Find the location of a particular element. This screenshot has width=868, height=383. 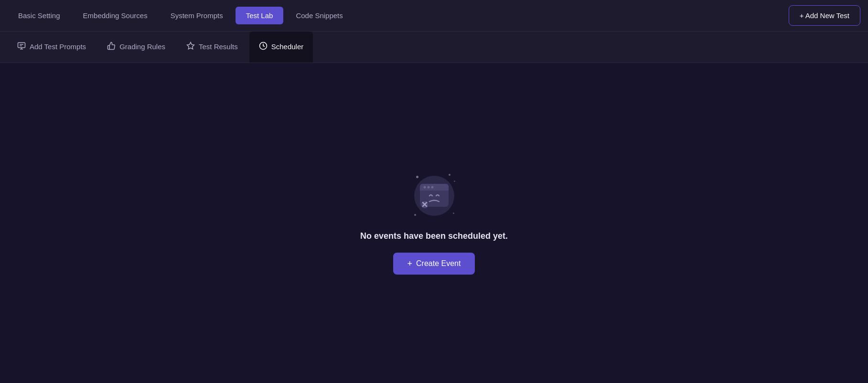

create-event-button: + Create Event is located at coordinates (434, 264).